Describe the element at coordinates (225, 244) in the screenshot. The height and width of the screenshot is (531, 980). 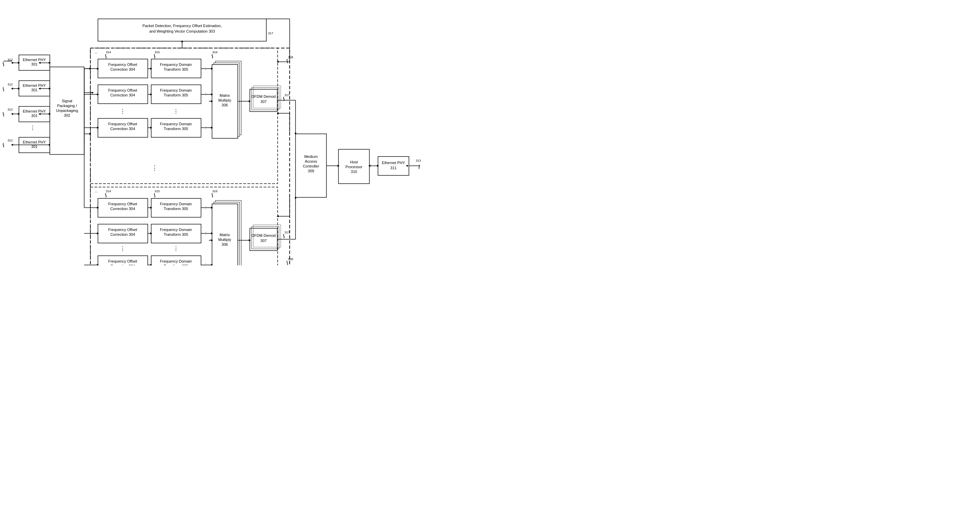
I see `mm-bot-label3: 306` at that location.